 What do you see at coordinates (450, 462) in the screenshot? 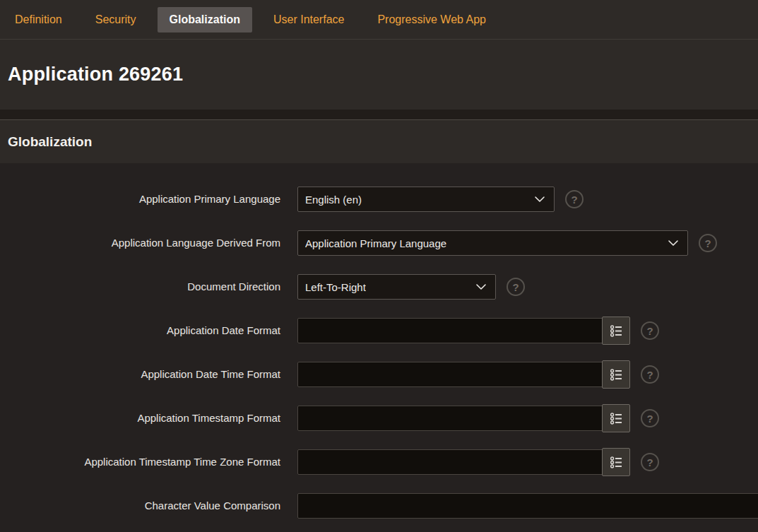
I see `application-timestamp-time-zone-format-input` at bounding box center [450, 462].